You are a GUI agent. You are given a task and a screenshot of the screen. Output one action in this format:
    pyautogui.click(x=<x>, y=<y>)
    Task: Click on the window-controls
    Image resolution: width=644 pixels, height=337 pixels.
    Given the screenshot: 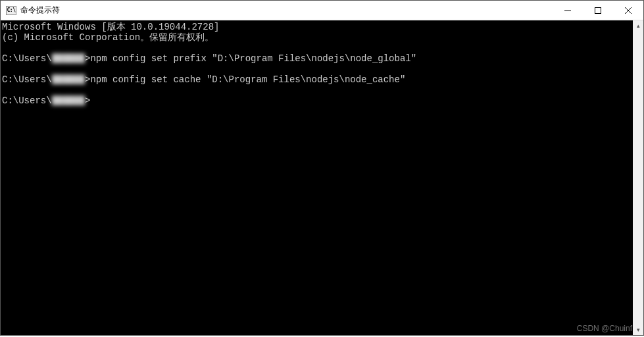 What is the action you would take?
    pyautogui.click(x=598, y=11)
    